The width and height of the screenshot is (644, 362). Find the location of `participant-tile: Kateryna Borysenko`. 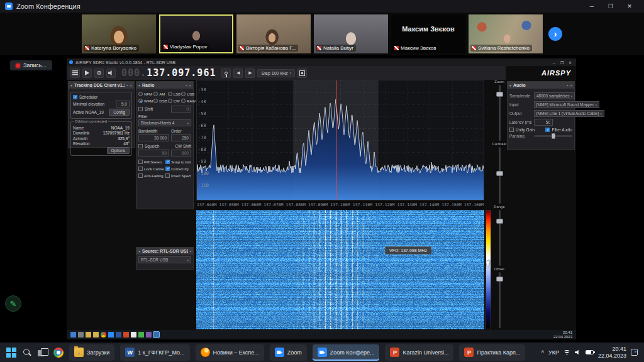

participant-tile: Kateryna Borysenko is located at coordinates (119, 34).